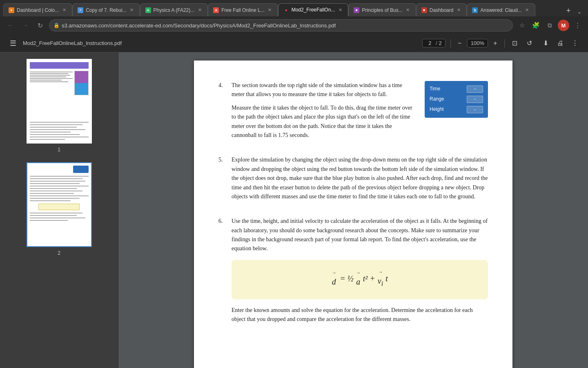 The height and width of the screenshot is (368, 588). Describe the element at coordinates (457, 110) in the screenshot. I see `info-box-row-height: Height -` at that location.